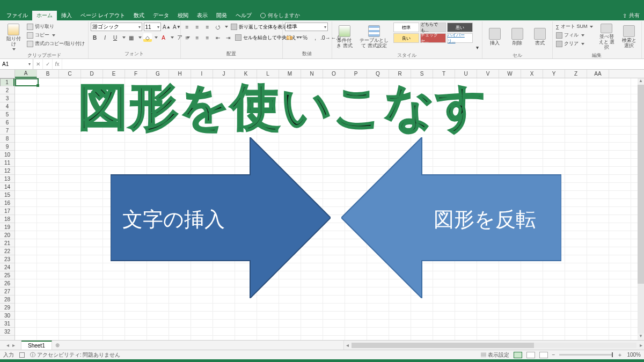  Describe the element at coordinates (443, 345) in the screenshot. I see `h-scroll-thumb` at that location.